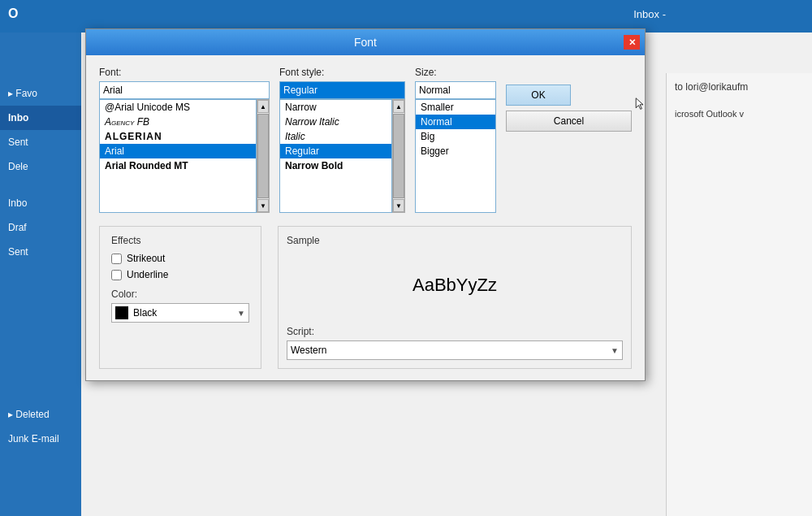  What do you see at coordinates (456, 140) in the screenshot?
I see `size-column: Size: Smaller Normal Big Bigger` at bounding box center [456, 140].